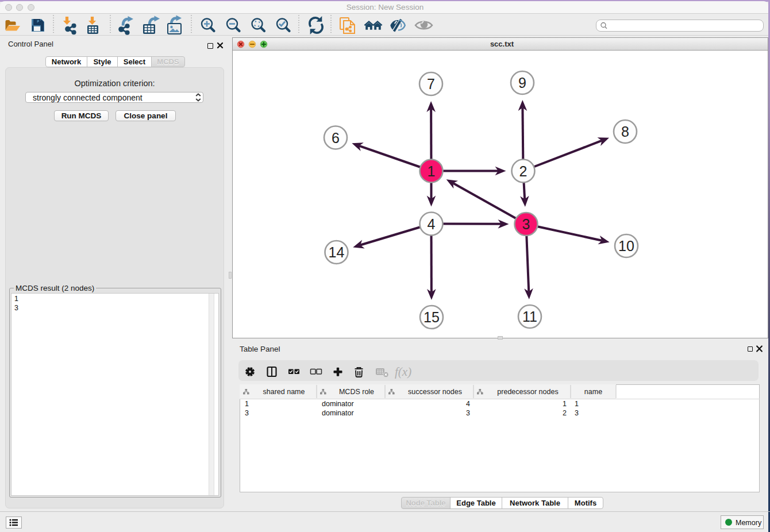 The height and width of the screenshot is (532, 770). What do you see at coordinates (336, 138) in the screenshot?
I see `svg-text: 6` at bounding box center [336, 138].